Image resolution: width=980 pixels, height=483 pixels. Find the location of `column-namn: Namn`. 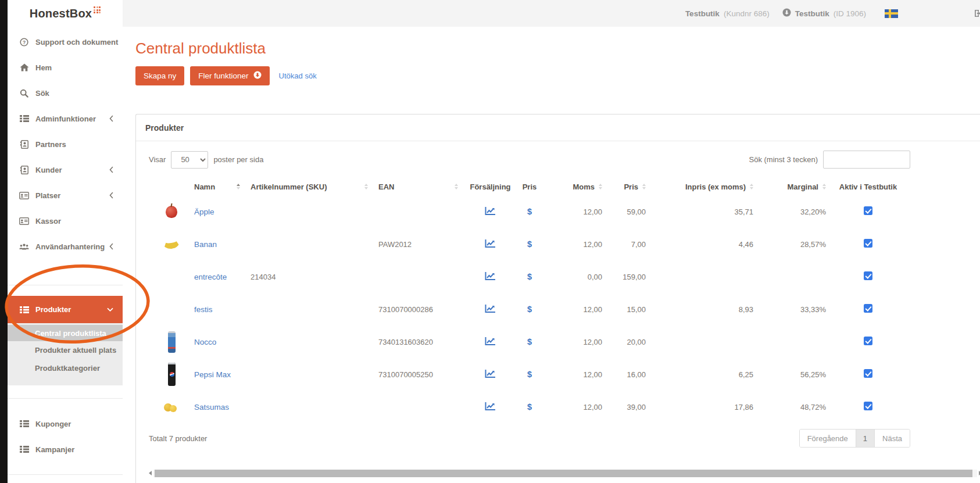

column-namn: Namn is located at coordinates (222, 187).